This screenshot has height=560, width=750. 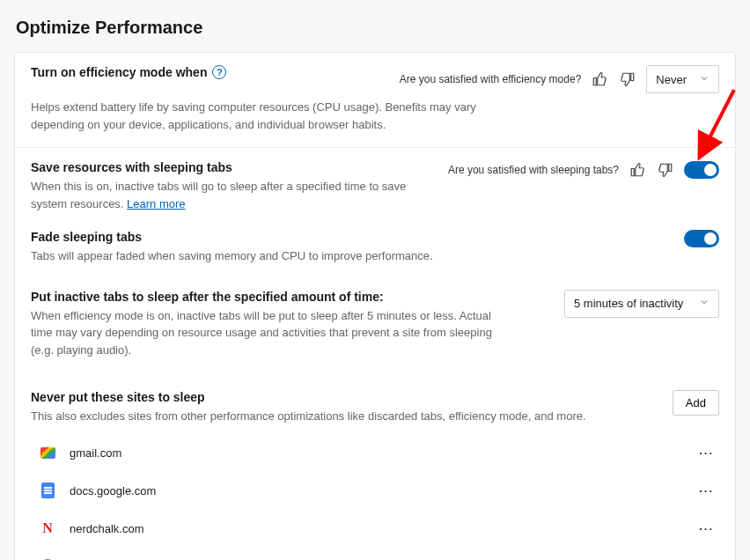 I want to click on inactive-time-desc: When efficiency mode is on, inactive tab…, so click(x=268, y=333).